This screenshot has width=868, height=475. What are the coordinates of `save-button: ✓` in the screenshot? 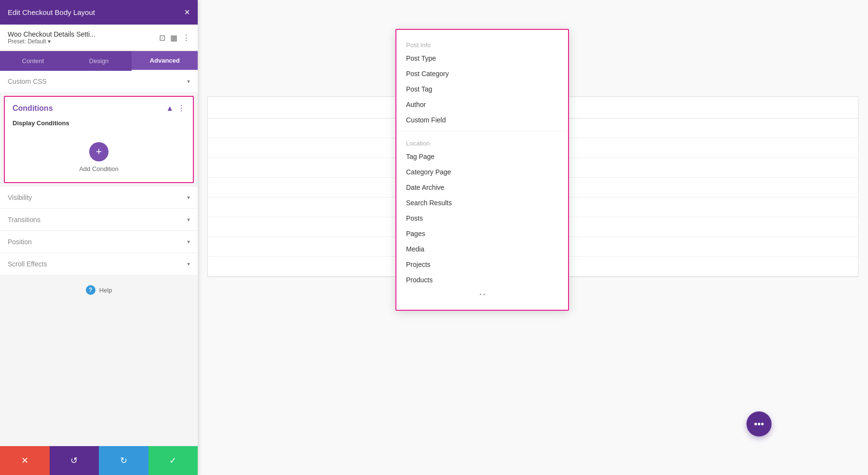 It's located at (174, 461).